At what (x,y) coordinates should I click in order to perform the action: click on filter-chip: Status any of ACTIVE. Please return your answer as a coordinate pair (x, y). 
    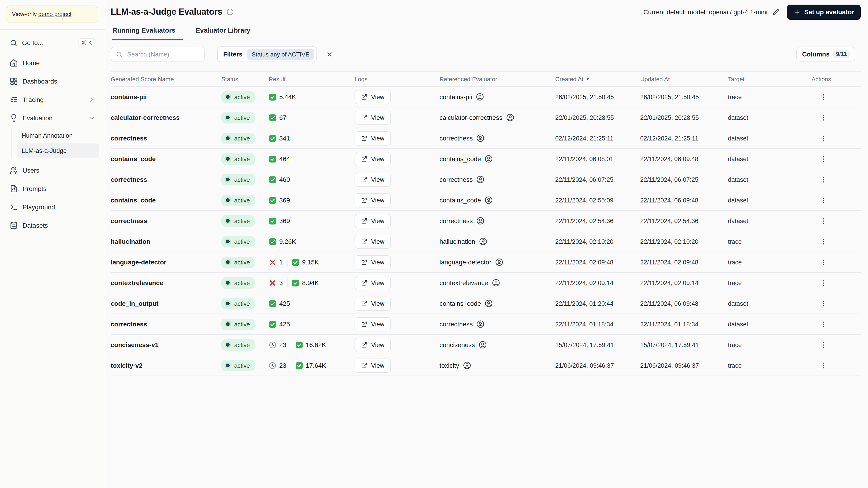
    Looking at the image, I should click on (280, 54).